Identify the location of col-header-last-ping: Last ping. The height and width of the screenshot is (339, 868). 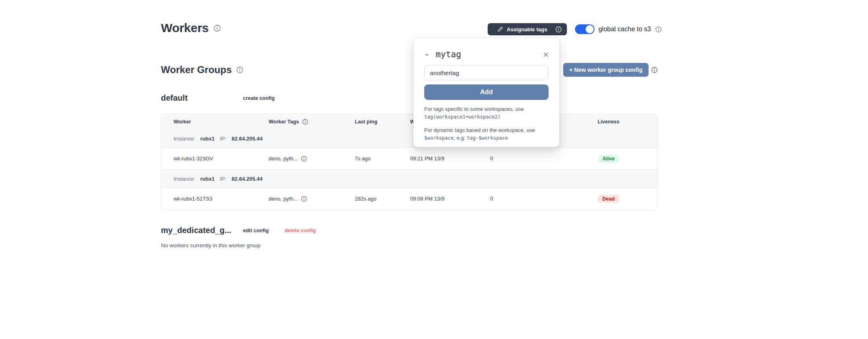
(382, 122).